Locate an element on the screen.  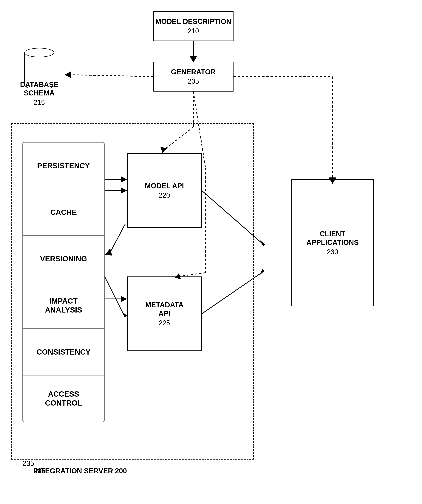
persistency-label: PERSISTENCY is located at coordinates (63, 166).